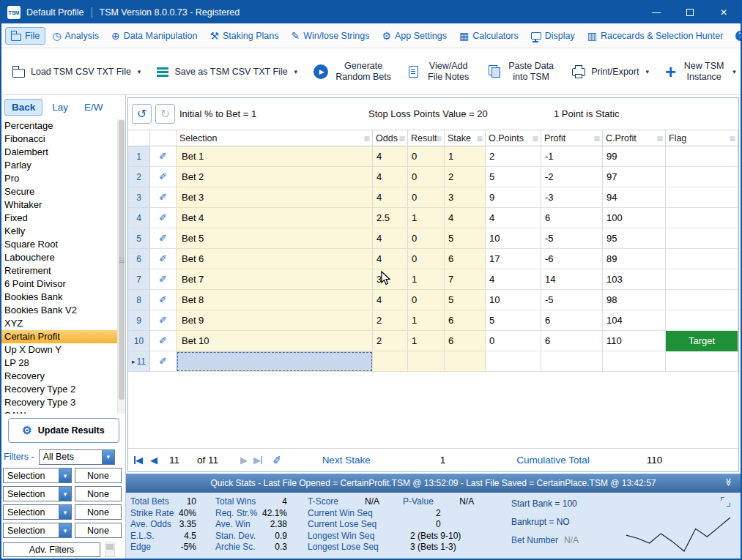  Describe the element at coordinates (330, 36) in the screenshot. I see `menu-win-lose-strings: ✎Win/lose Strings` at that location.